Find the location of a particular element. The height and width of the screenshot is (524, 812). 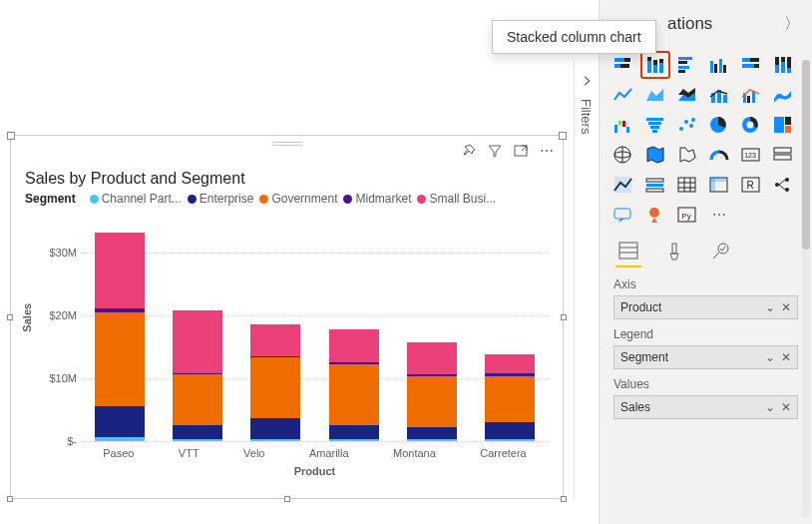

line-chart-icon is located at coordinates (623, 95).